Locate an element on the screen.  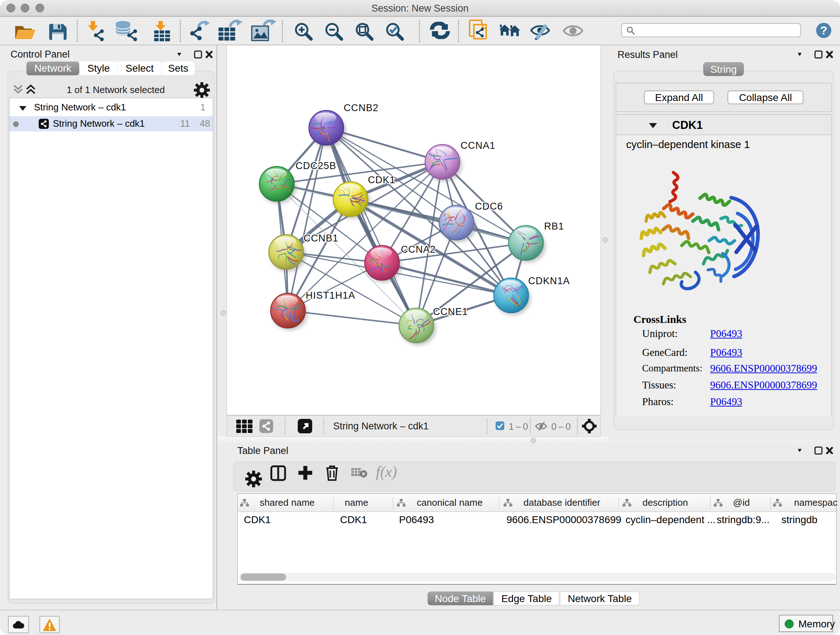
svg-text: CCNB2 is located at coordinates (361, 108).